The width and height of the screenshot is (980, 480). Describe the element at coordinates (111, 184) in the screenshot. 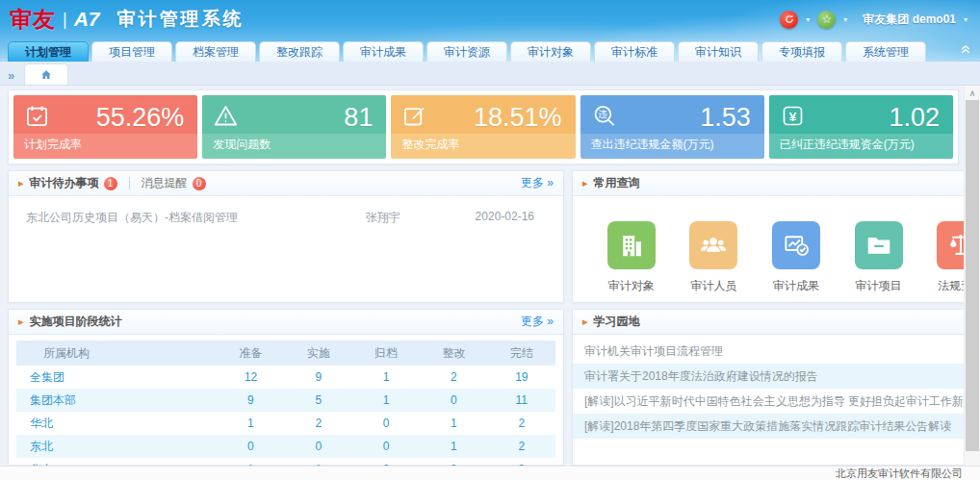

I see `todo-count-badge: 1` at that location.